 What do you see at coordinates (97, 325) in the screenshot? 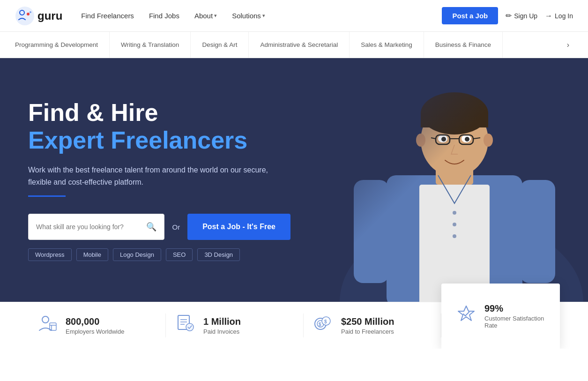
I see `stat-employers: 800,000 Employers Worldwide` at bounding box center [97, 325].